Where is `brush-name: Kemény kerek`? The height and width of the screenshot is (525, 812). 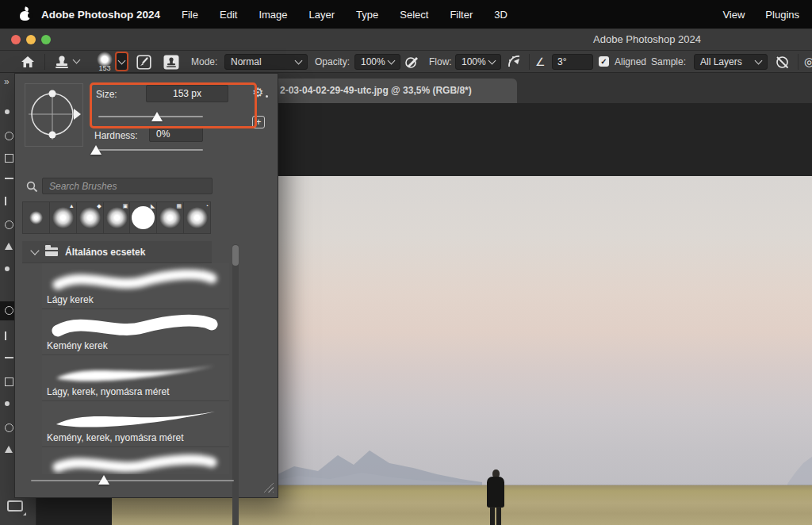
brush-name: Kemény kerek is located at coordinates (78, 346).